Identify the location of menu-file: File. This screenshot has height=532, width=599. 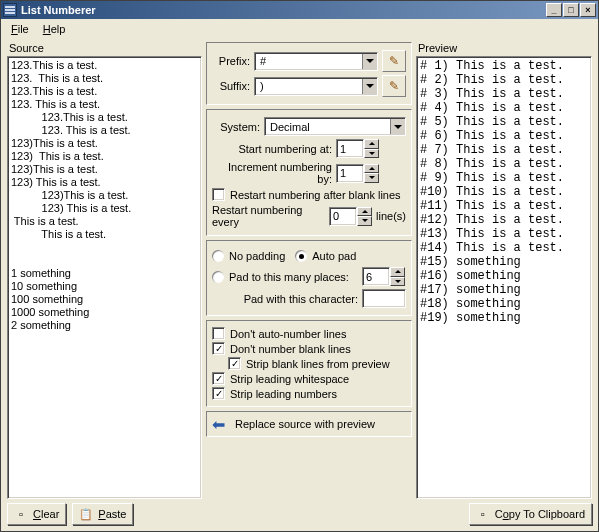
(20, 29).